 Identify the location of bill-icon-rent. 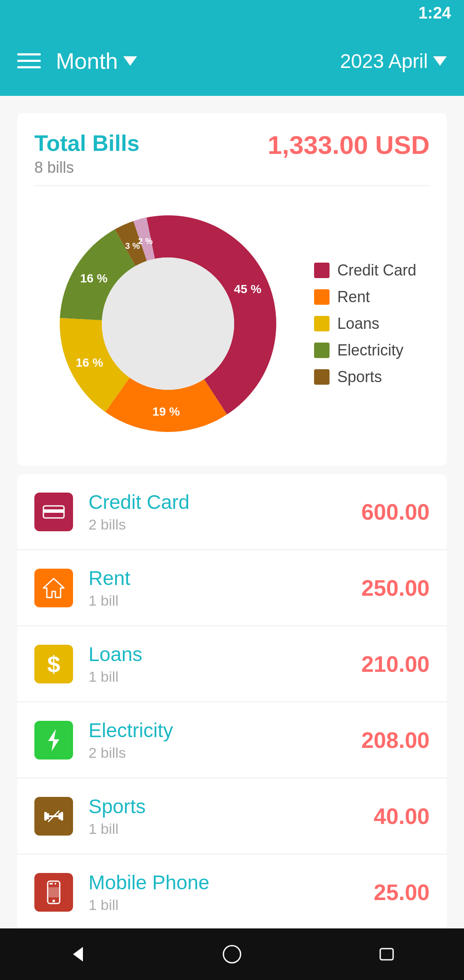
(54, 588).